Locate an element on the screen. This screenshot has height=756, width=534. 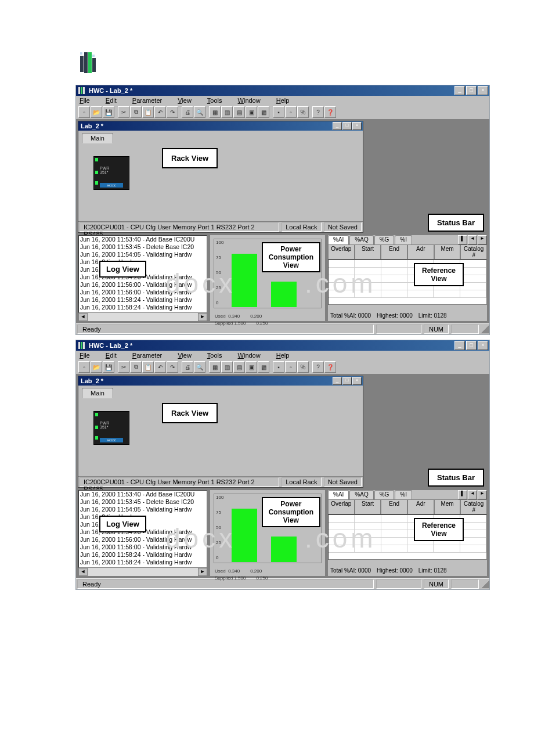
tool-copy-icon: ⧉ is located at coordinates (136, 112).